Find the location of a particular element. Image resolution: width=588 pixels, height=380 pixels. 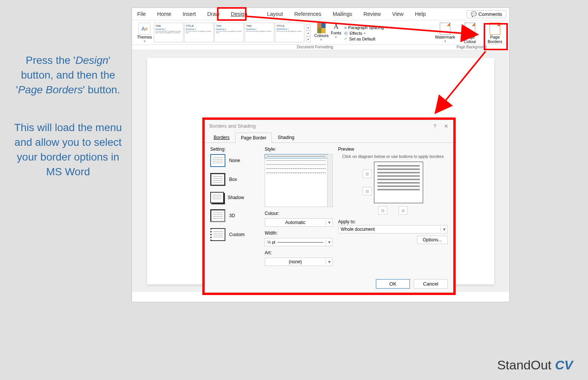

gallery-up-icon: ▴ is located at coordinates (308, 27).